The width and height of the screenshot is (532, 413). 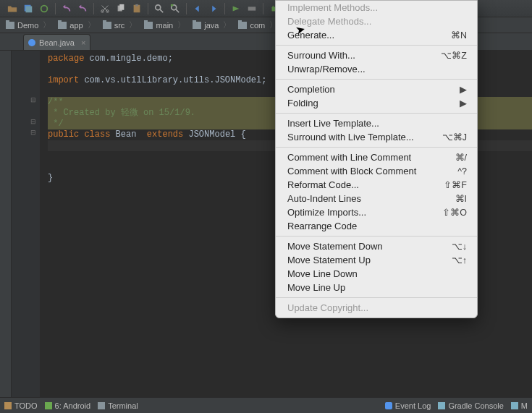 I want to click on menu-item: Reformat Code...⇧⌘F, so click(x=376, y=185).